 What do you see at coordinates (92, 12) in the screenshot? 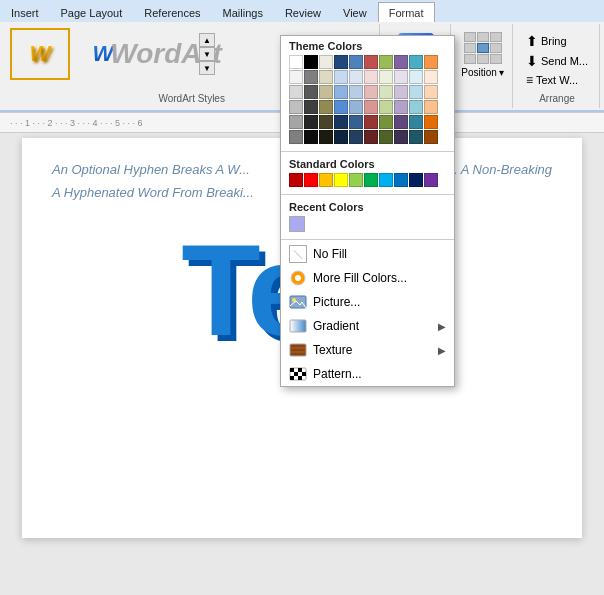
I see `tab-page-layout: Page Layout` at bounding box center [92, 12].